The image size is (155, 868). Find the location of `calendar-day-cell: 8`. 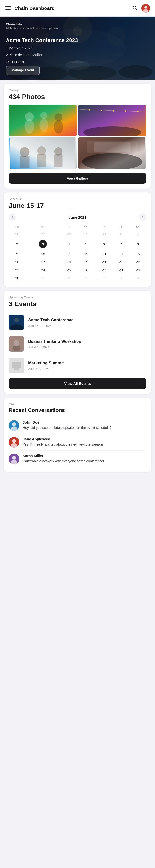

calendar-day-cell: 8 is located at coordinates (138, 244).